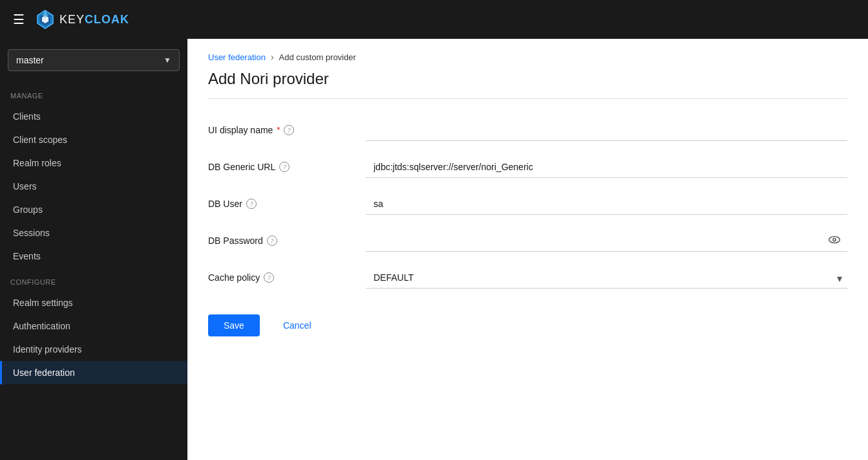  Describe the element at coordinates (297, 325) in the screenshot. I see `cancel-button: Cancel` at that location.